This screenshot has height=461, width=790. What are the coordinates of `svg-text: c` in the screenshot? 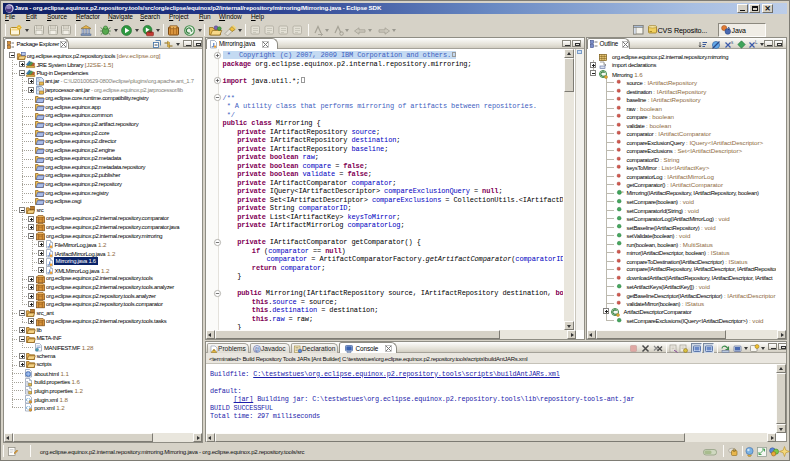 It's located at (623, 192).